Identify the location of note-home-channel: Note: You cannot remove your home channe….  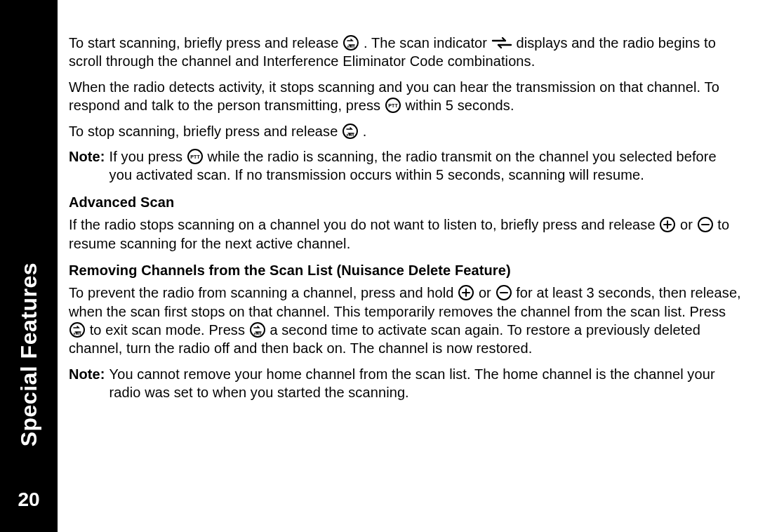
(405, 383).